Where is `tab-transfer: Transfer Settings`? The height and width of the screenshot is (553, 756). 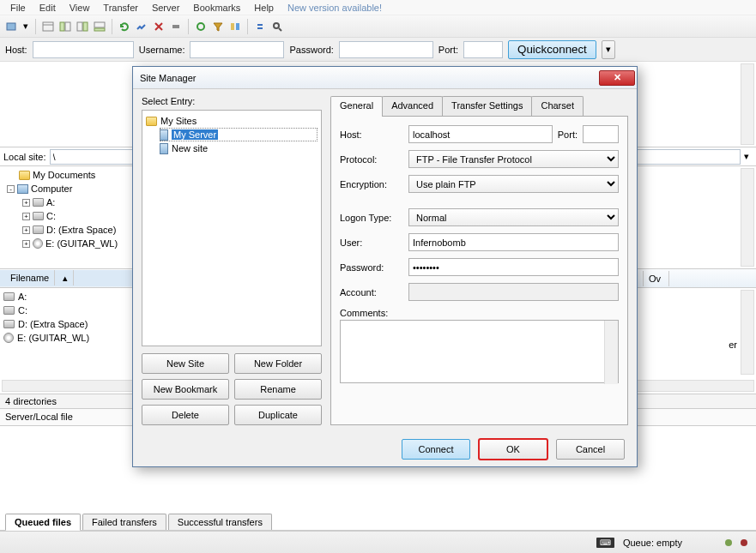
tab-transfer: Transfer Settings is located at coordinates (487, 106).